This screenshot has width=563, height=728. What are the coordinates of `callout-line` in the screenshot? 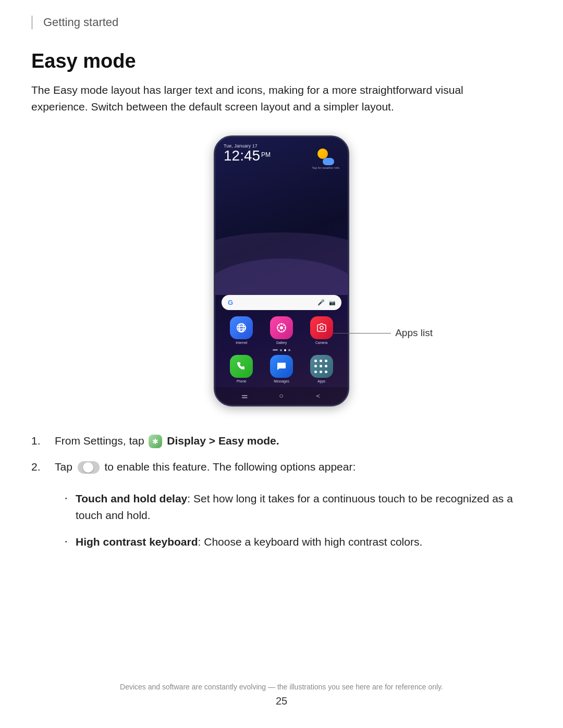 It's located at (362, 334).